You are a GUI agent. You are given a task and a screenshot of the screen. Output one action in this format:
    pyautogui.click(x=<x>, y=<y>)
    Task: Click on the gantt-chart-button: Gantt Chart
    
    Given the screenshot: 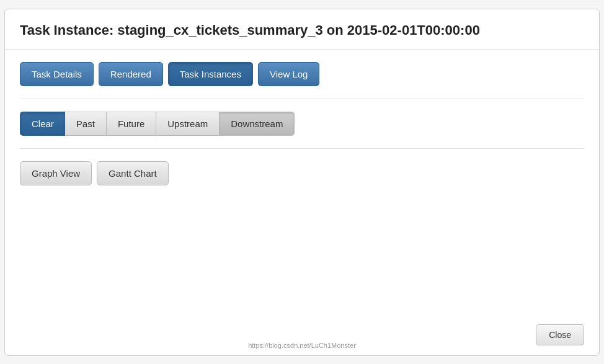 What is the action you would take?
    pyautogui.click(x=133, y=174)
    